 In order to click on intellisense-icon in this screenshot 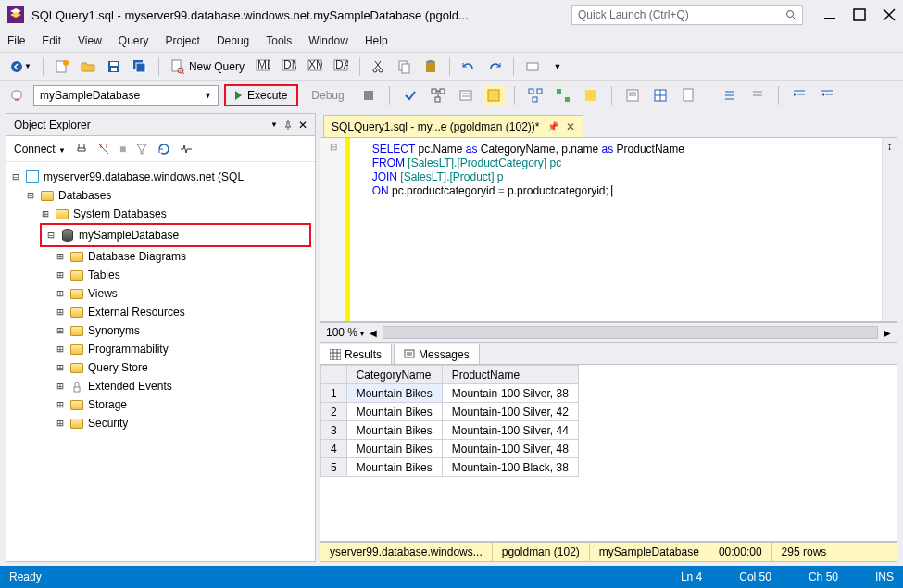, I will do `click(494, 95)`.